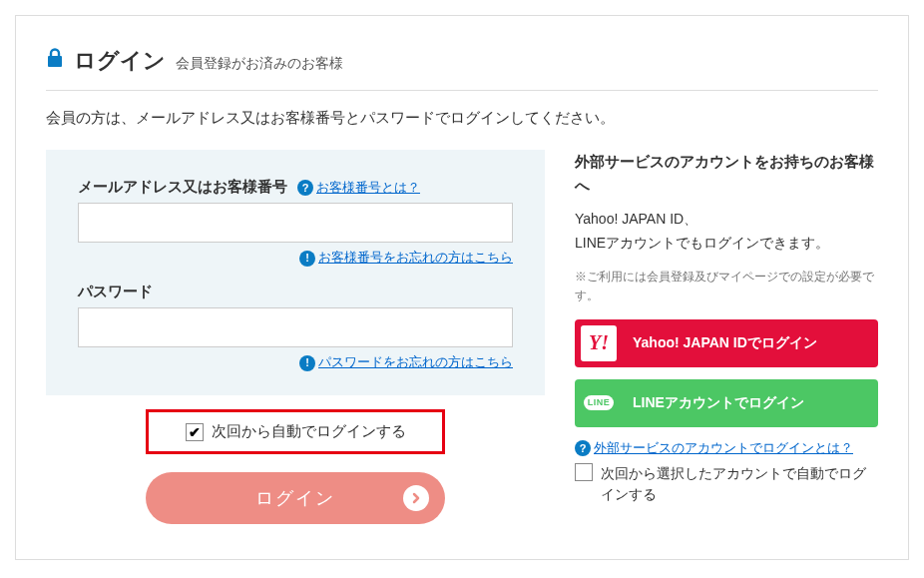 The width and height of the screenshot is (924, 578). Describe the element at coordinates (415, 258) in the screenshot. I see `forgot-customer-number-link: お客様番号をお忘れの方はこちら` at that location.